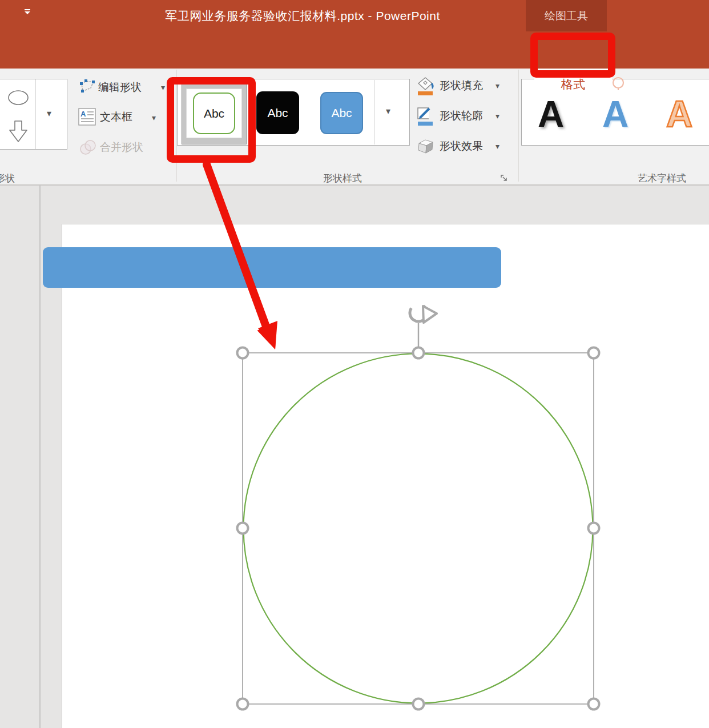  Describe the element at coordinates (679, 114) in the screenshot. I see `wordart-style-3: A` at that location.